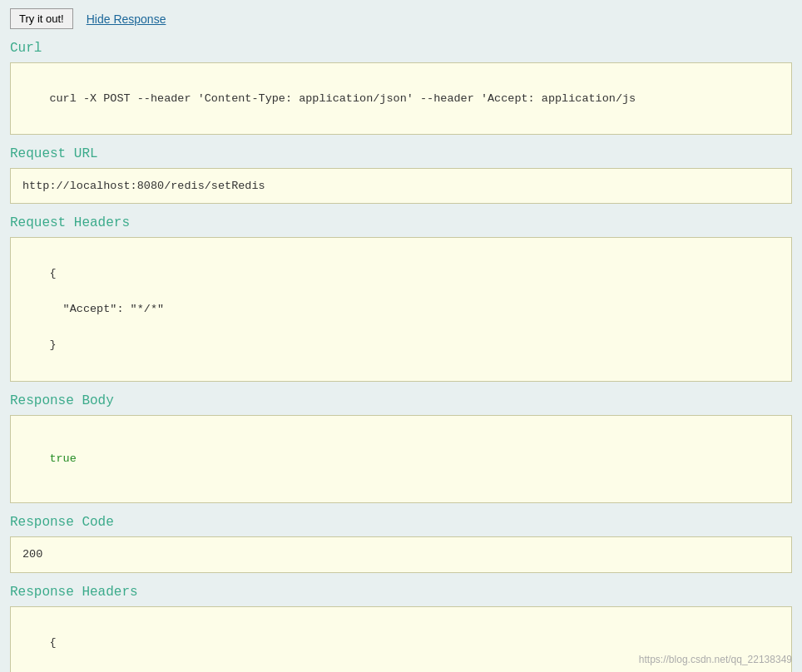 The height and width of the screenshot is (672, 802). What do you see at coordinates (401, 223) in the screenshot?
I see `request-headers-label: Request Headers` at bounding box center [401, 223].